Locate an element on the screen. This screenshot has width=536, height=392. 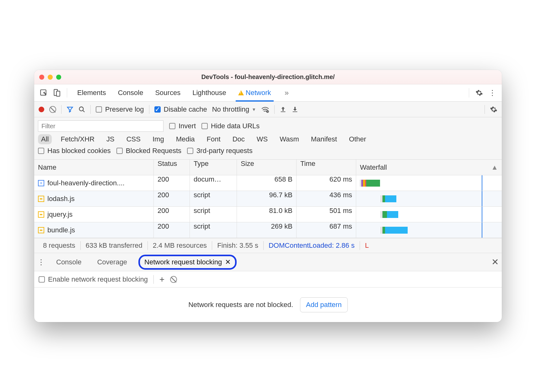
close-drawer-icon: ✕ is located at coordinates (495, 262).